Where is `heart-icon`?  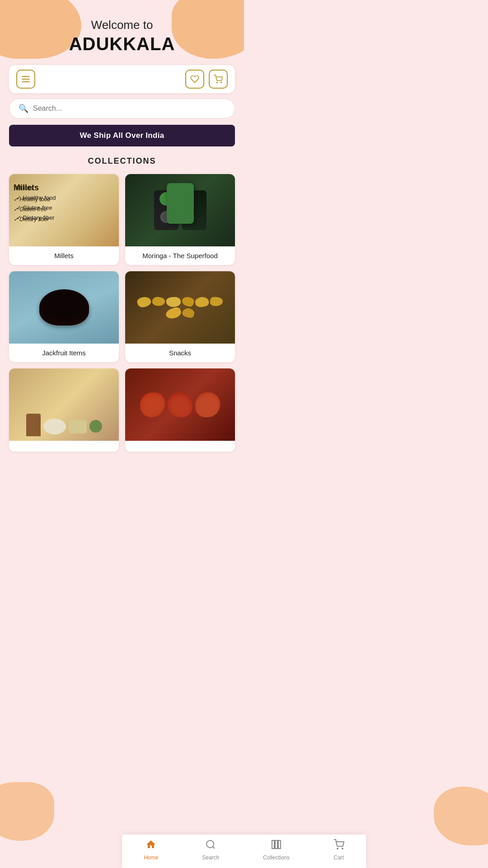 heart-icon is located at coordinates (195, 79).